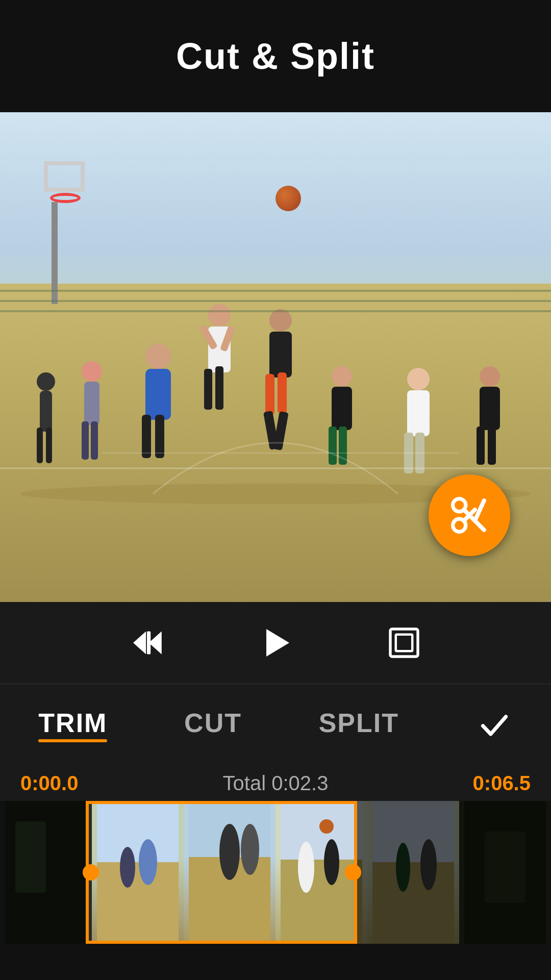 Image resolution: width=551 pixels, height=980 pixels. Describe the element at coordinates (276, 56) in the screenshot. I see `page-title: Cut & Split` at that location.